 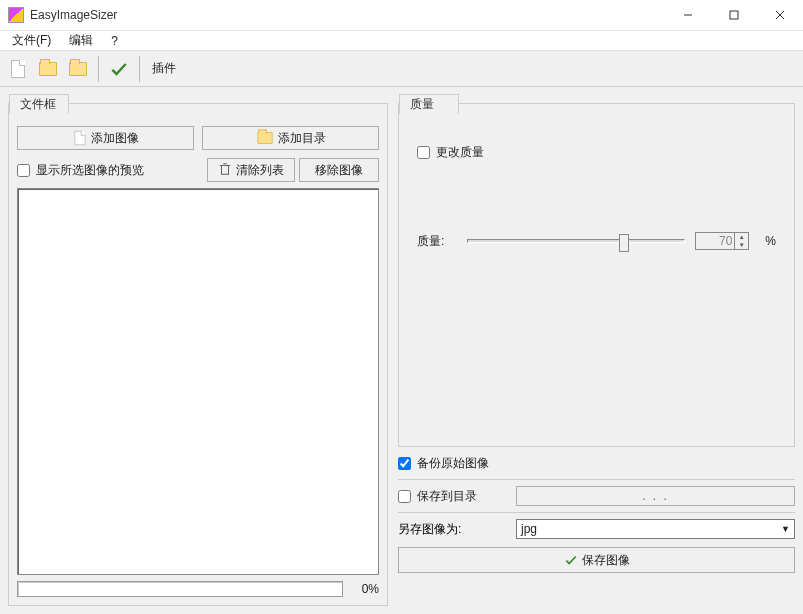 I want to click on directory-picker-button: . . ., so click(x=656, y=496).